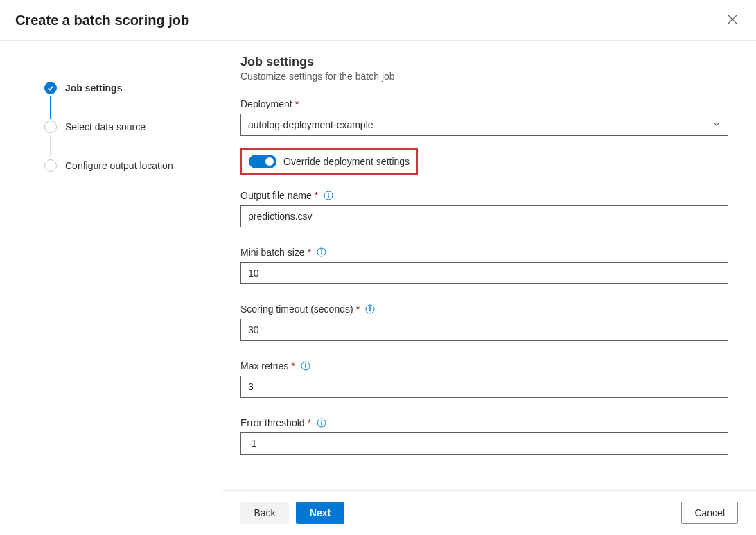 This screenshot has width=756, height=535. Describe the element at coordinates (484, 444) in the screenshot. I see `error-threshold-input` at that location.